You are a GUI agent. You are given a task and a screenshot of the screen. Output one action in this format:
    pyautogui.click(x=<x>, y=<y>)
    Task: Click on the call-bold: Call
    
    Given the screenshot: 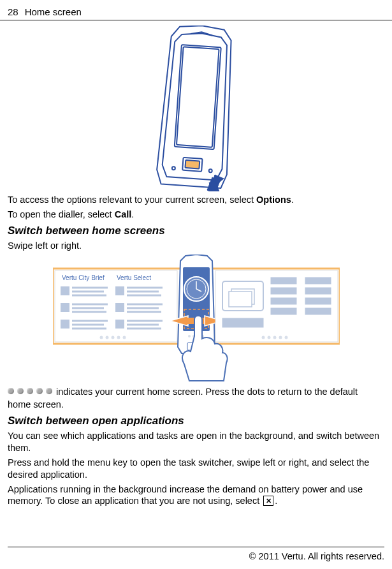 What is the action you would take?
    pyautogui.click(x=124, y=214)
    